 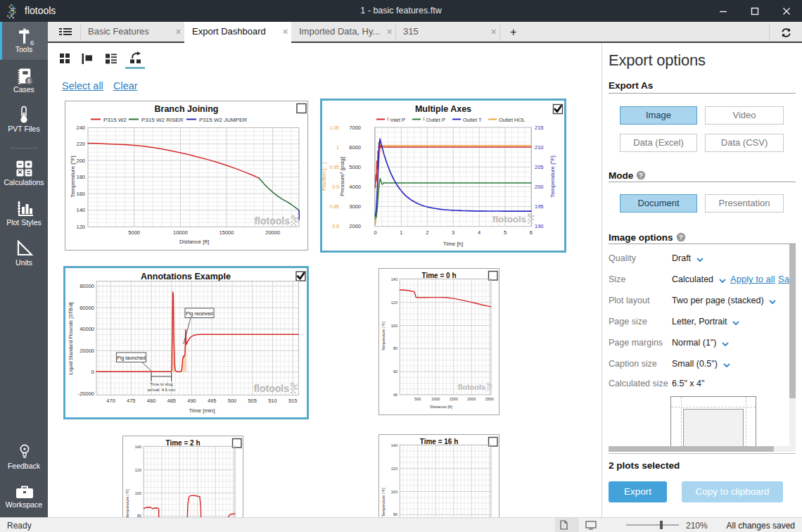 I want to click on svg-text: 10000, so click(x=180, y=232).